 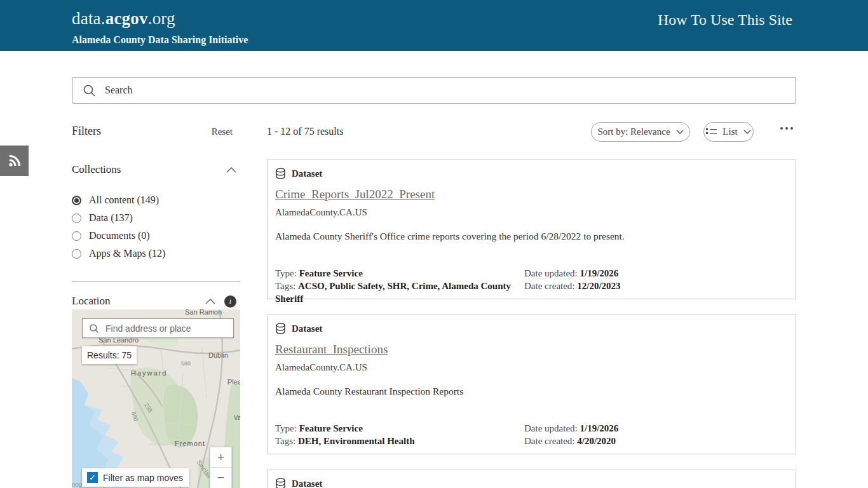 I want to click on radio-label: Data (137), so click(x=111, y=218).